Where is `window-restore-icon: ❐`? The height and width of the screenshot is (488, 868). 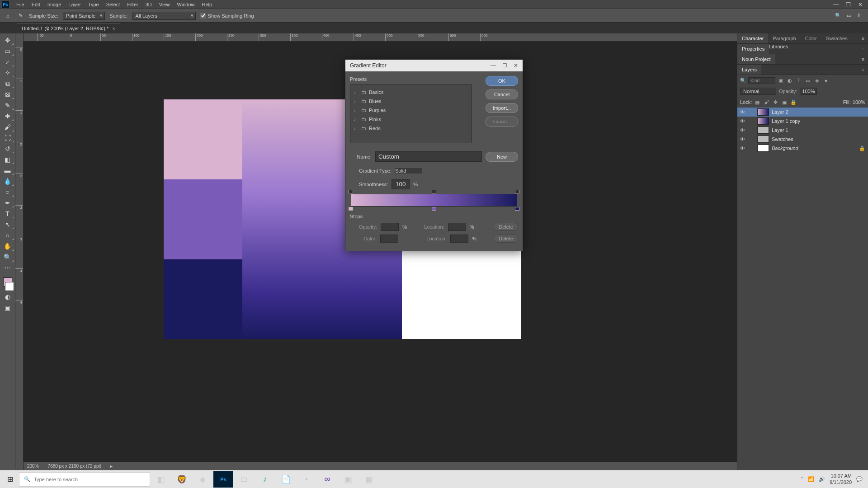
window-restore-icon: ❐ is located at coordinates (848, 5).